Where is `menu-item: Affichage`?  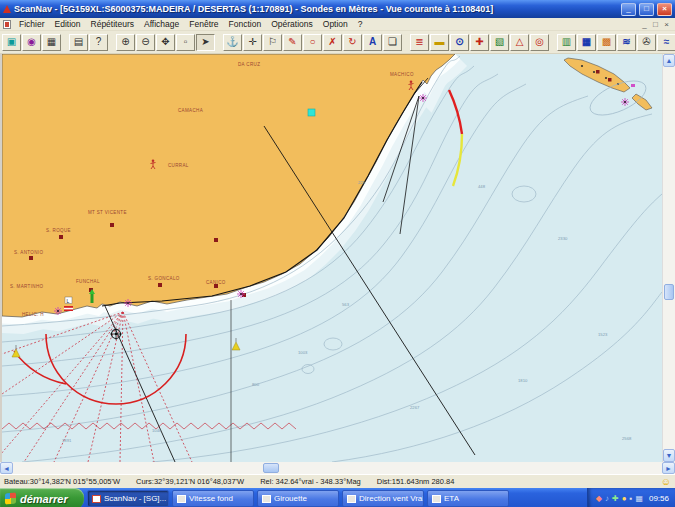 menu-item: Affichage is located at coordinates (162, 24).